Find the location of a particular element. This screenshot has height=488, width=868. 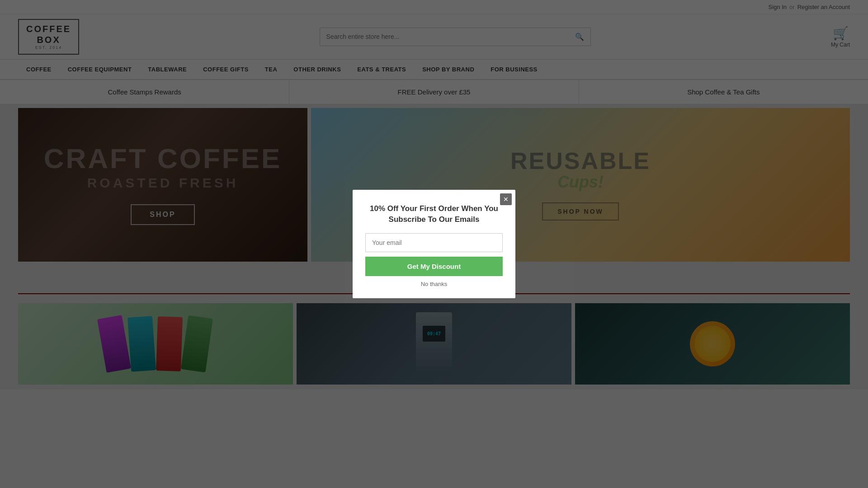

email-signup-modal: ✕ 10% Off Your First Order When You Subs… is located at coordinates (434, 244).